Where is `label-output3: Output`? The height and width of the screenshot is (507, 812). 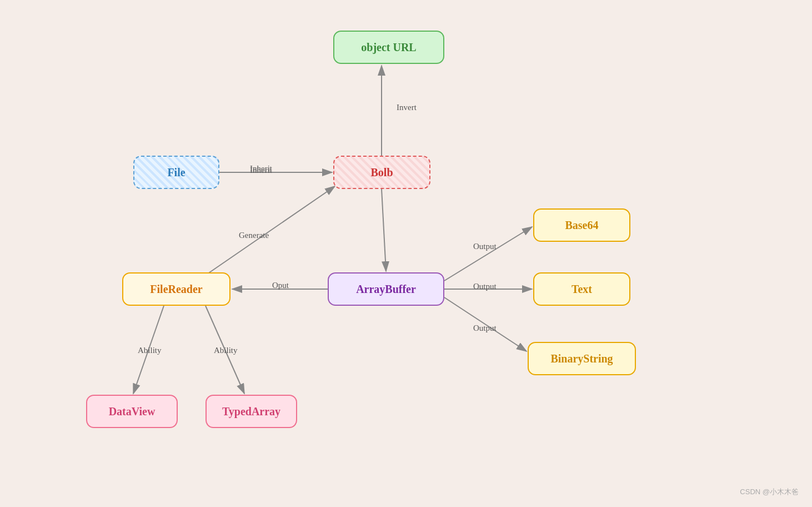 label-output3: Output is located at coordinates (485, 328).